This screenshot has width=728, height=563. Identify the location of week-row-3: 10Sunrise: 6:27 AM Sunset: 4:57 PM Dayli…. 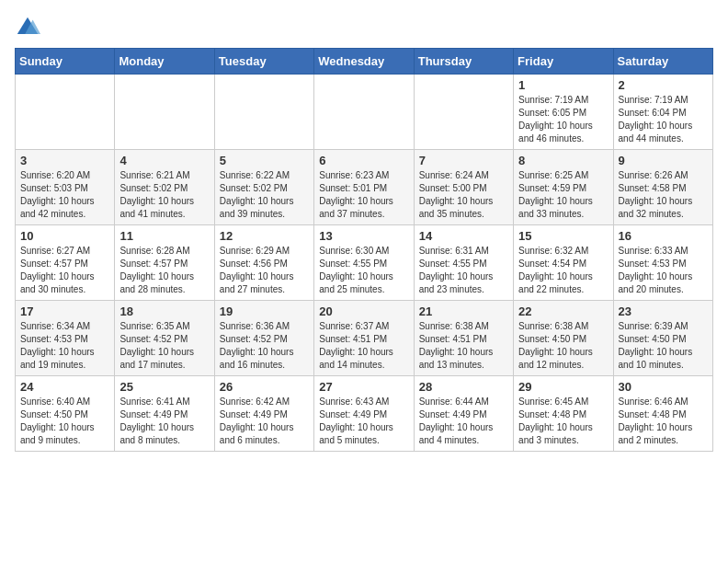
(364, 263).